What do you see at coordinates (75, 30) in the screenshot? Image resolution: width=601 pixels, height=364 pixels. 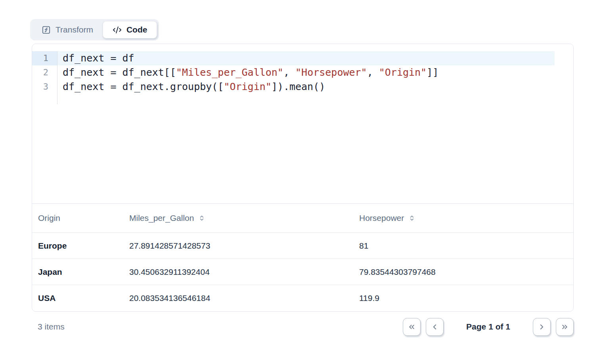 I see `tab-transform-label: Transform` at bounding box center [75, 30].